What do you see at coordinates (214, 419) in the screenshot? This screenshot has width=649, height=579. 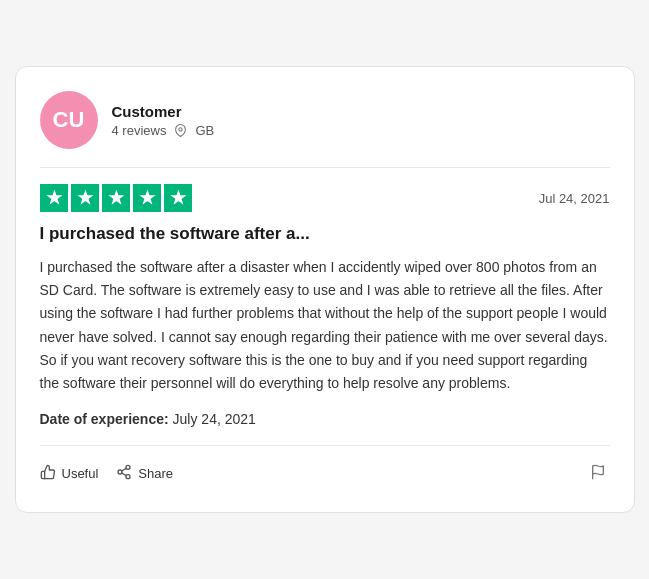 I see `date-of-experience-value-text: July 24, 2021` at bounding box center [214, 419].